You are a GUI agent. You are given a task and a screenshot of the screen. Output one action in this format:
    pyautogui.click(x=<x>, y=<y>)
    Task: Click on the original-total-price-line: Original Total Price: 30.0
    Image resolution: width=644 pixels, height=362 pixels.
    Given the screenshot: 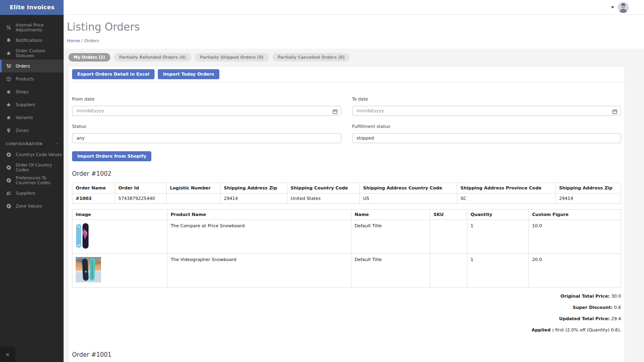 What is the action you would take?
    pyautogui.click(x=347, y=296)
    